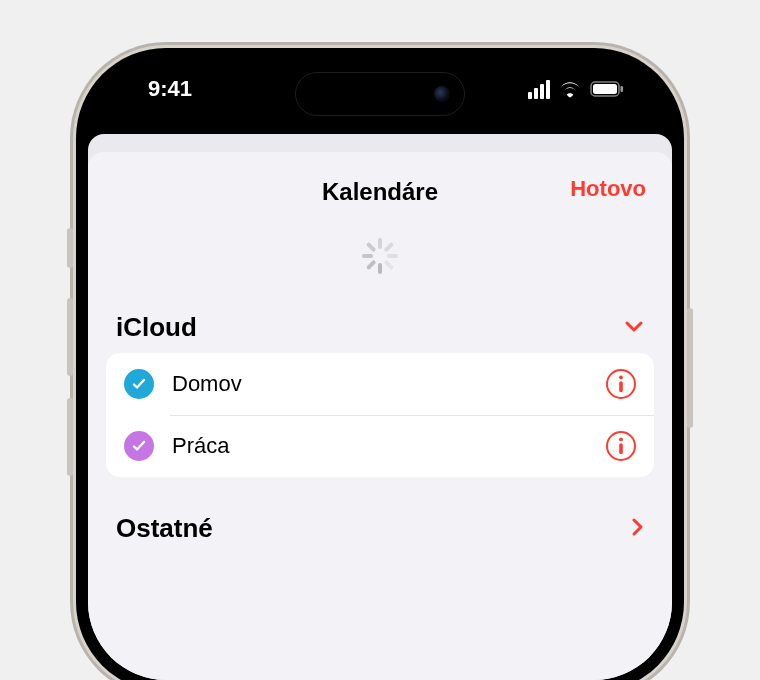 The height and width of the screenshot is (680, 760). What do you see at coordinates (70, 337) in the screenshot?
I see `volume-up-button` at bounding box center [70, 337].